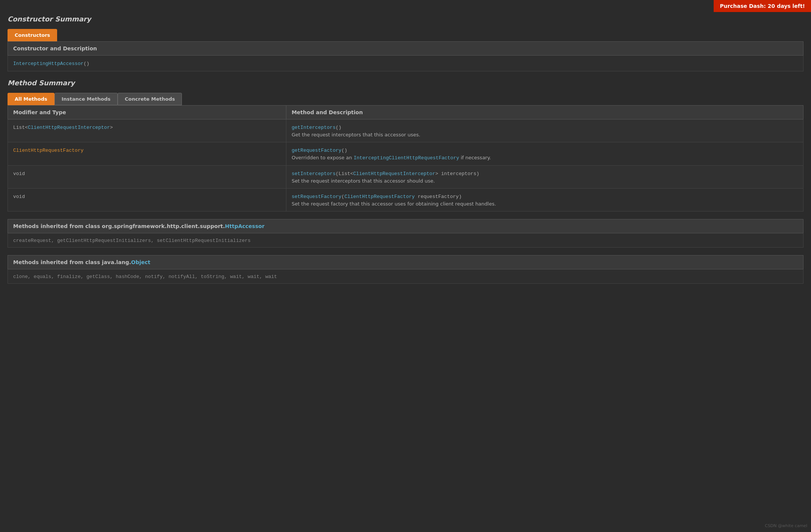 The image size is (811, 532). What do you see at coordinates (147, 131) in the screenshot?
I see `modifier-cell-1: List<ClientHttpRequestInterceptor>` at bounding box center [147, 131].